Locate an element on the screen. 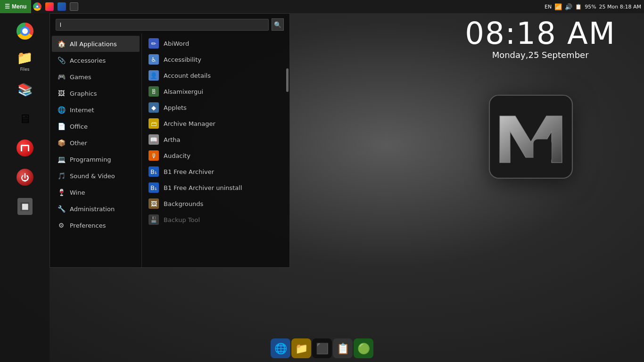 The height and width of the screenshot is (362, 644). power-icon: ⏻ is located at coordinates (25, 177).